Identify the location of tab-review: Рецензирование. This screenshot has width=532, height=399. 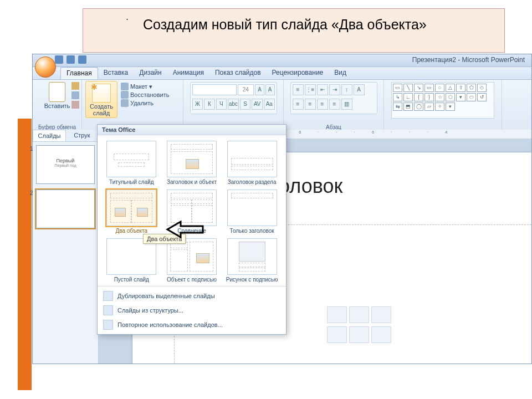
(298, 73).